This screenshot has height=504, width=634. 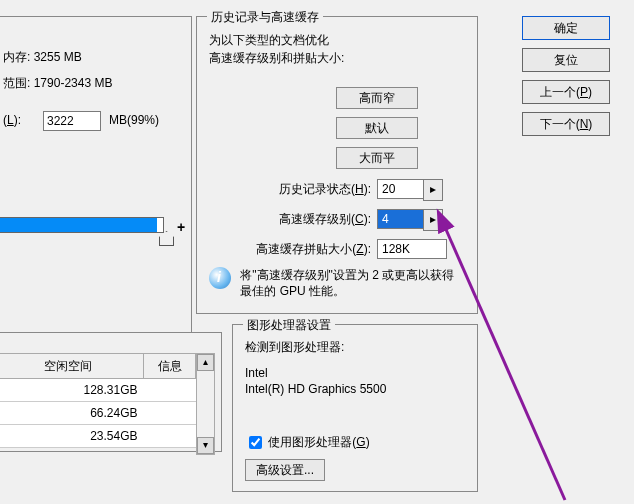 I want to click on disk-table: 空闲空间 信息 128.31GB 66.24GB 23.54GB, so click(x=98, y=400).